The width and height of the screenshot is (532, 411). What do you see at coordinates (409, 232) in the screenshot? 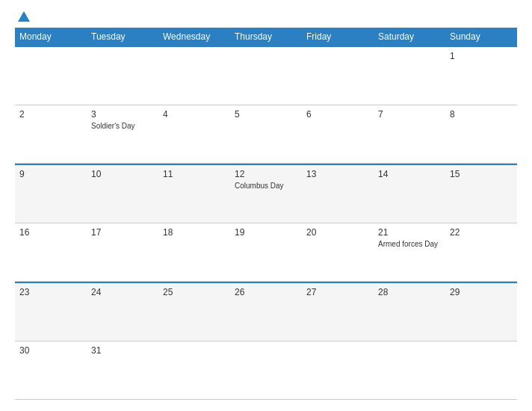
I see `day-number: 21` at bounding box center [409, 232].